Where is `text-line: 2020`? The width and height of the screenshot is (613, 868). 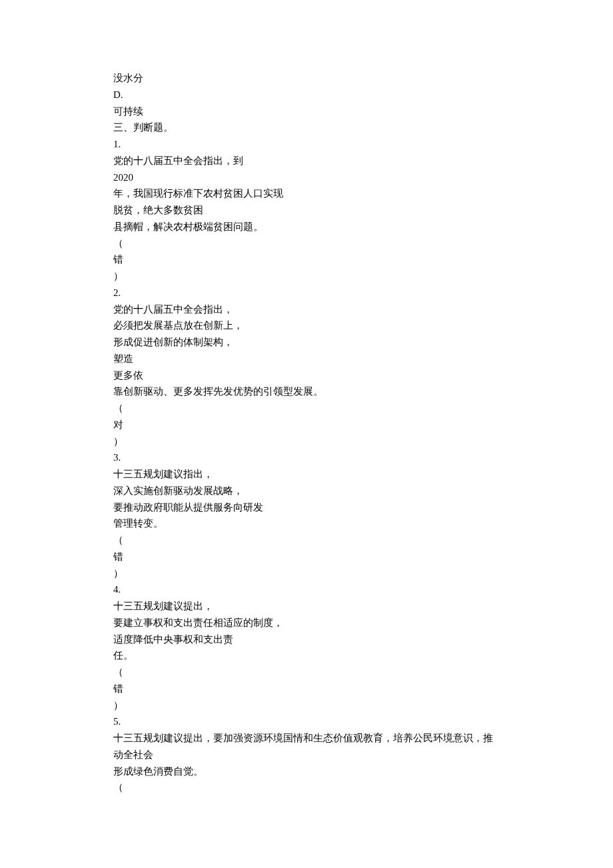 text-line: 2020 is located at coordinates (306, 177).